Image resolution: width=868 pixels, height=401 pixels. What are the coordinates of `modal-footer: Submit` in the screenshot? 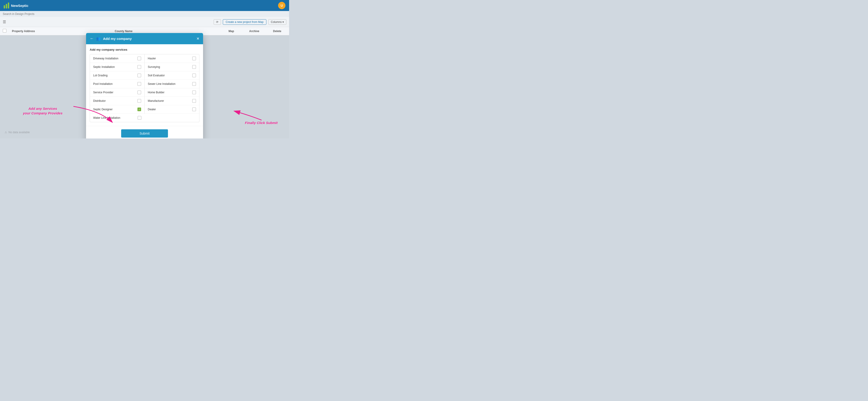 It's located at (145, 132).